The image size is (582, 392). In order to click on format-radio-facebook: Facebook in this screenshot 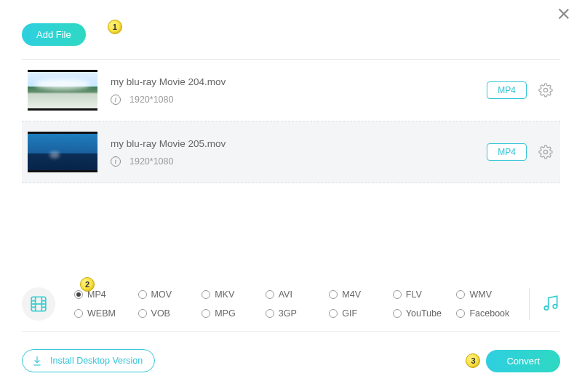, I will do `click(487, 313)`.